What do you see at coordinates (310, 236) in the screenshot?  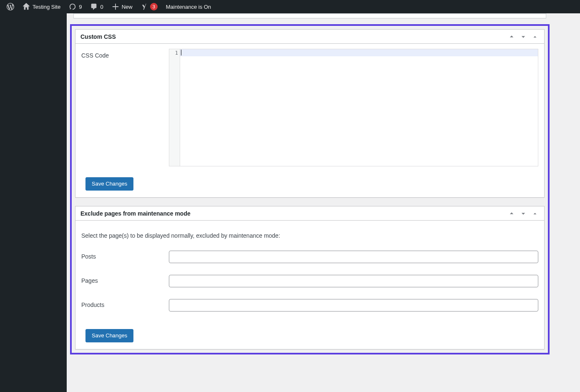 I see `exclude-description: Select the page(s) to be displayed norma…` at bounding box center [310, 236].